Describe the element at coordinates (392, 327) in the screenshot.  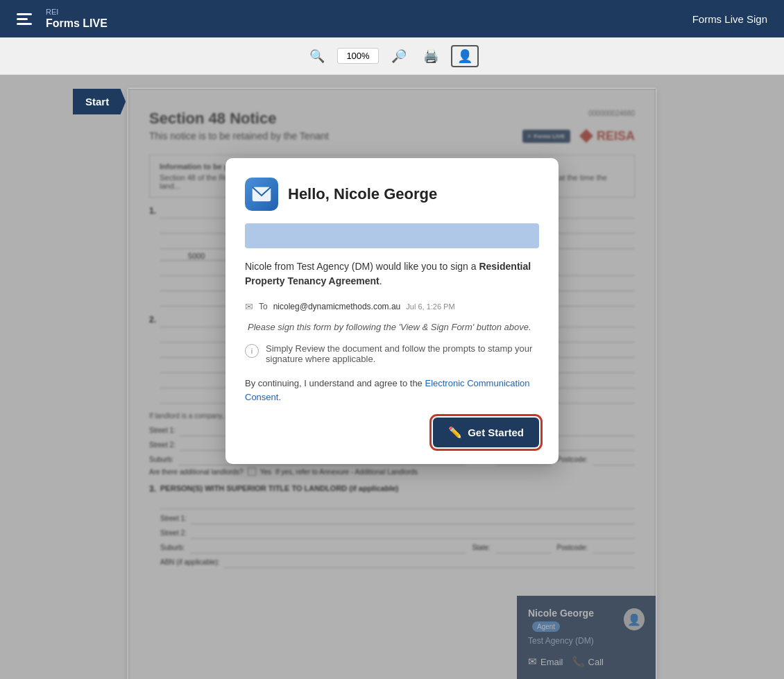
I see `modal-instruction: Please sign this form by following the '…` at that location.